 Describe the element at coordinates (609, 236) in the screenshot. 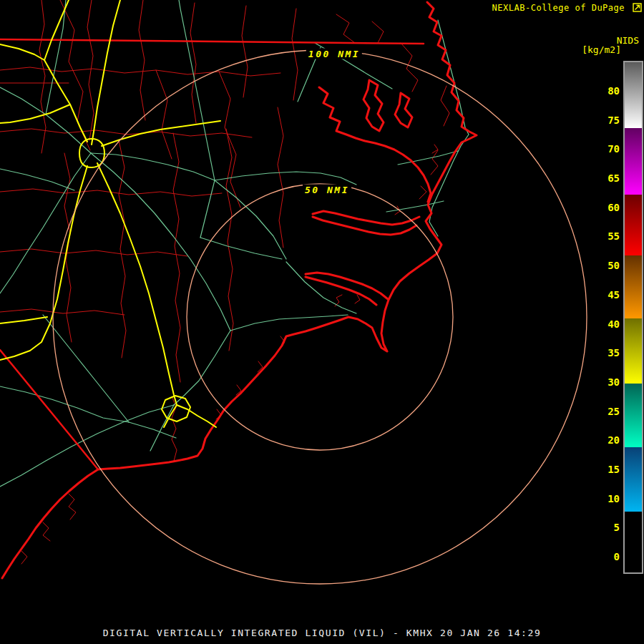

I see `colorbar-tick-label: 55` at that location.